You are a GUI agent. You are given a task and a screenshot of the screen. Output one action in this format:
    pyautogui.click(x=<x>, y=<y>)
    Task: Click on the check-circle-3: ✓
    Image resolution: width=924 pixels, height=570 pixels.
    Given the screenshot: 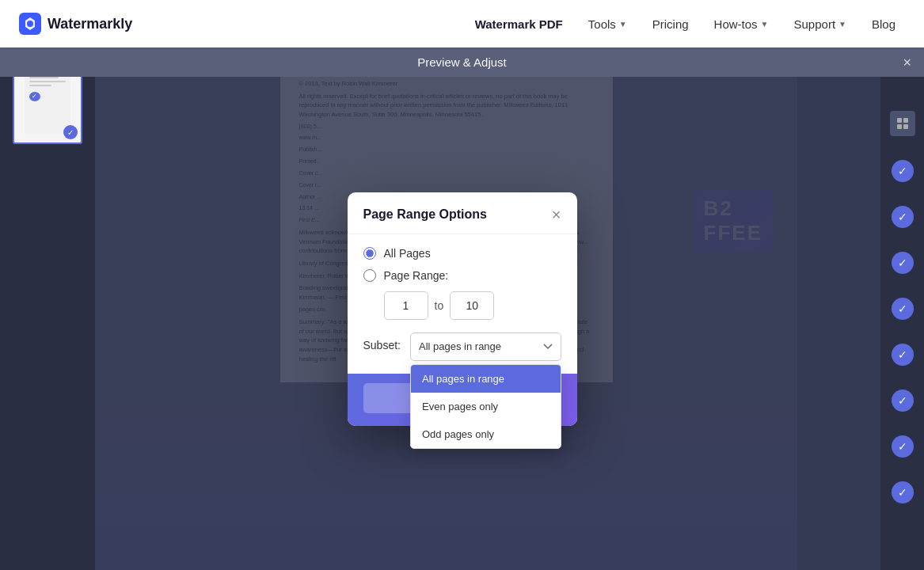 What is the action you would take?
    pyautogui.click(x=903, y=263)
    